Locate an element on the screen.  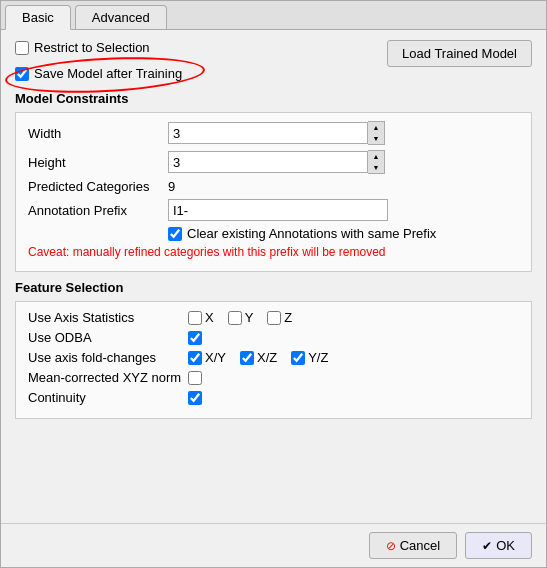
height-label: Height is located at coordinates (98, 162).